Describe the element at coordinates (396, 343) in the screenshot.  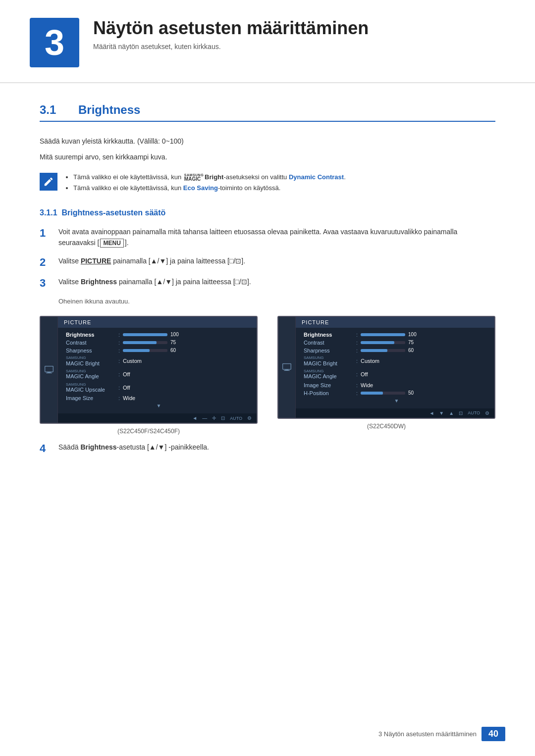
I see `pic-row-contrast-right: Contrast : 75` at that location.